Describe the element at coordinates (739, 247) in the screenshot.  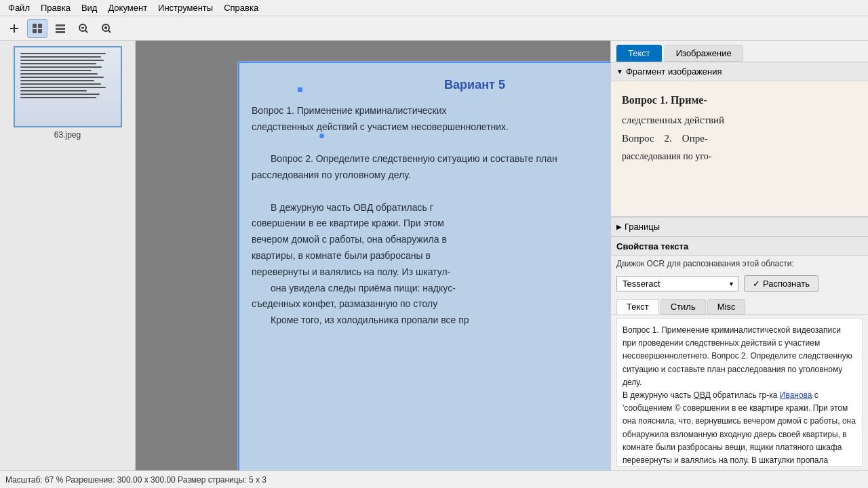
I see `text-props-title: Свойства текста` at that location.